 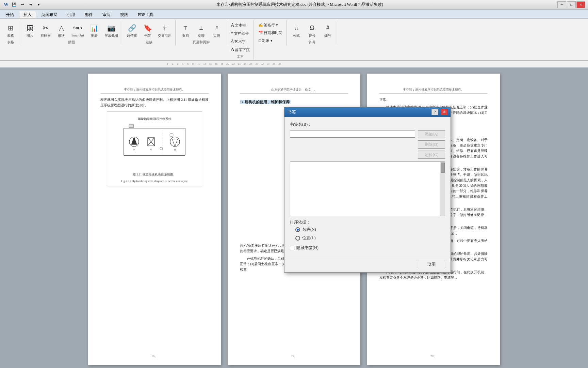 I want to click on input-row: 添加(A) 删除(D) 定位(G), so click(x=368, y=144).